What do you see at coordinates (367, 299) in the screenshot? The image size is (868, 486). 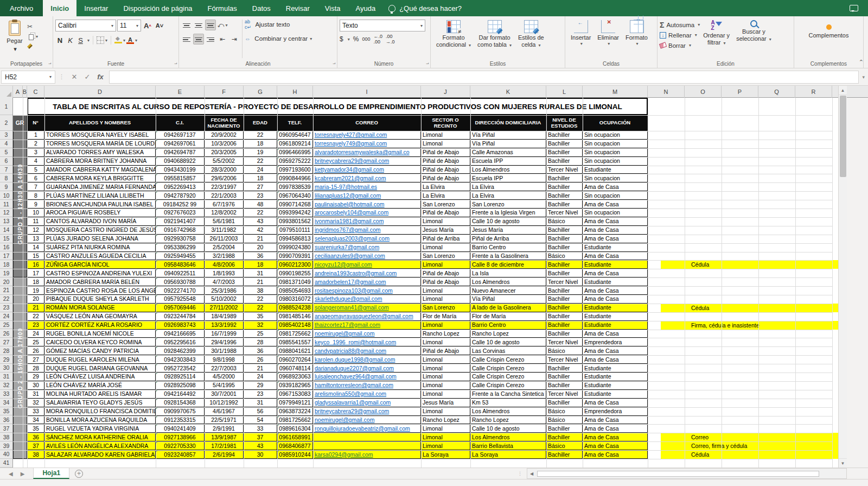 I see `cell-correo: skarlethduque@gmail.com` at bounding box center [367, 299].